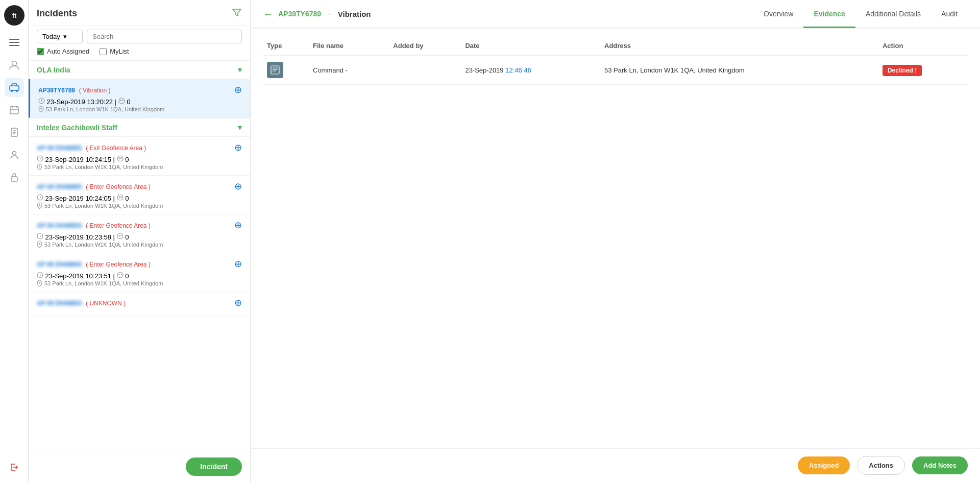 The width and height of the screenshot is (980, 482). I want to click on auto-assigned-checkbox: Auto Assigned, so click(63, 51).